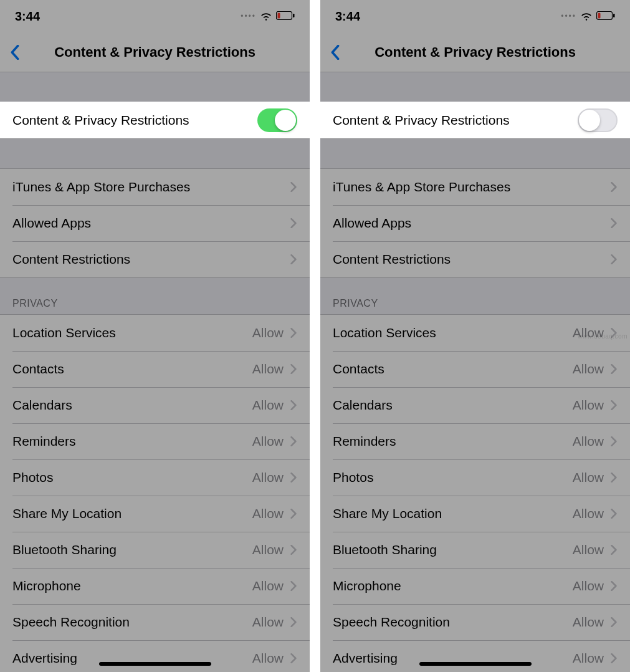  What do you see at coordinates (475, 296) in the screenshot?
I see `privacy-header: PRIVACY` at bounding box center [475, 296].